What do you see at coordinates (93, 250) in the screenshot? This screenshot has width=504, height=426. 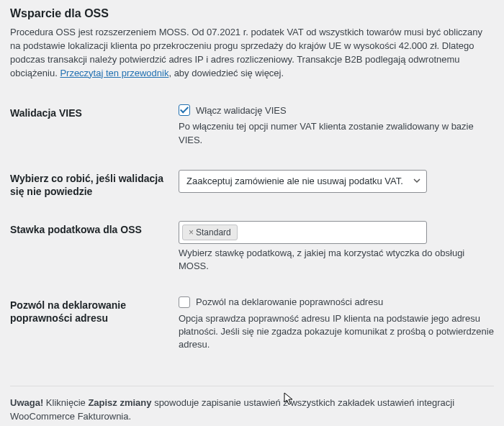 I see `rate-label: Stawka podatkowa dla OSS` at bounding box center [93, 250].